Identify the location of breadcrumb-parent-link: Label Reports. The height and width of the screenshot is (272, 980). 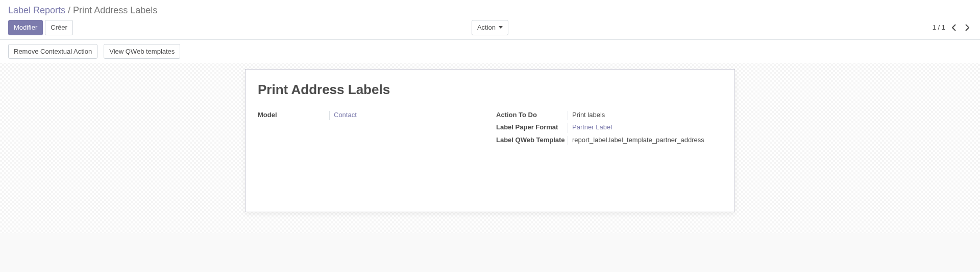
(37, 10).